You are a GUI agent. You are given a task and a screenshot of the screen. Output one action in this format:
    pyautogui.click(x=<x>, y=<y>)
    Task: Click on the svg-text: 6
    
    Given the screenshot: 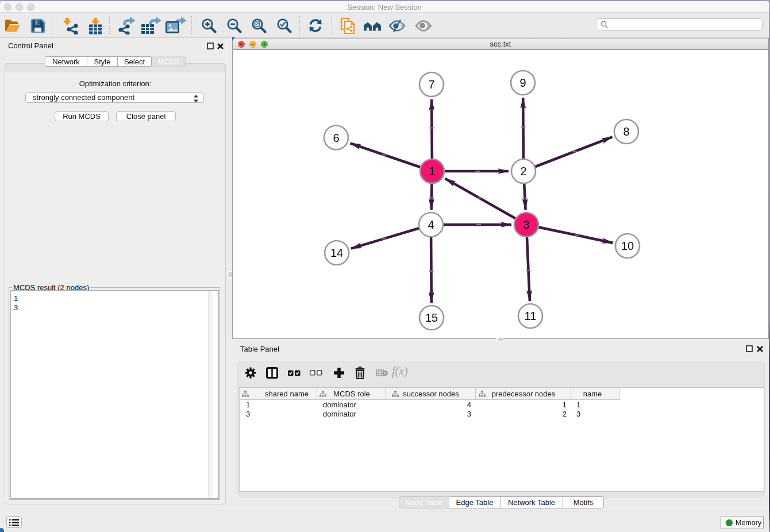 What is the action you would take?
    pyautogui.click(x=336, y=138)
    